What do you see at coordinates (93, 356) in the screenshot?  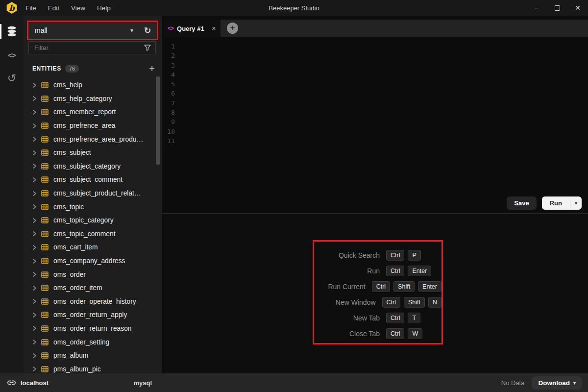 I see `table-row: pms_album` at bounding box center [93, 356].